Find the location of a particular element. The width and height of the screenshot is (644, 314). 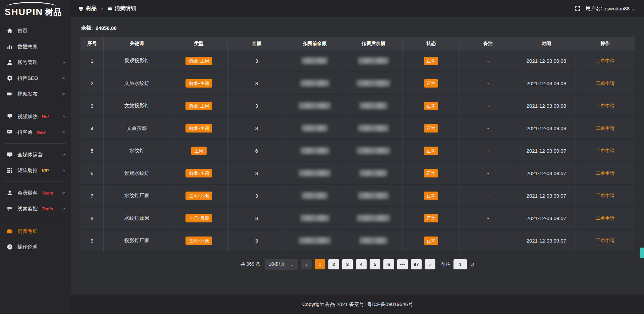

breadcrumb-app: 树品 is located at coordinates (88, 9).